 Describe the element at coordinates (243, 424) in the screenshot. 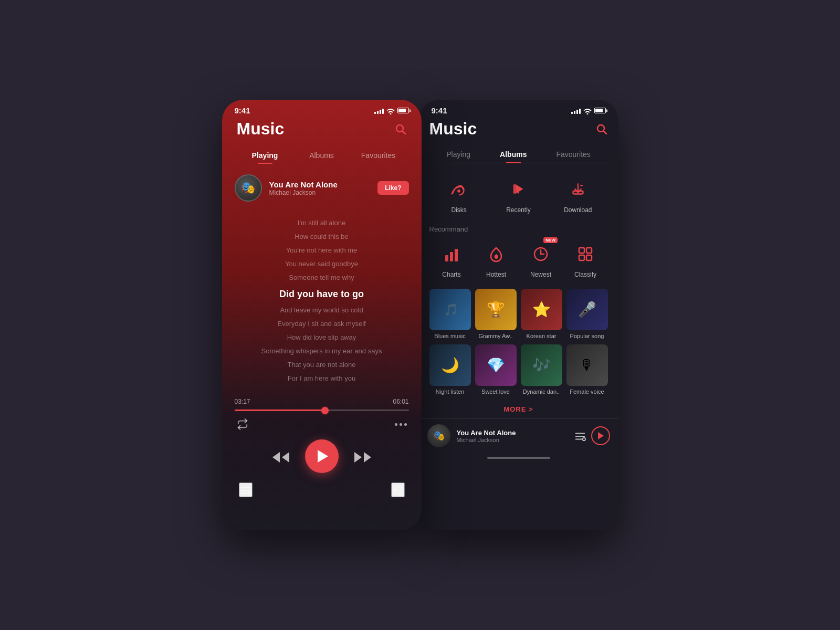

I see `repeat-button` at that location.